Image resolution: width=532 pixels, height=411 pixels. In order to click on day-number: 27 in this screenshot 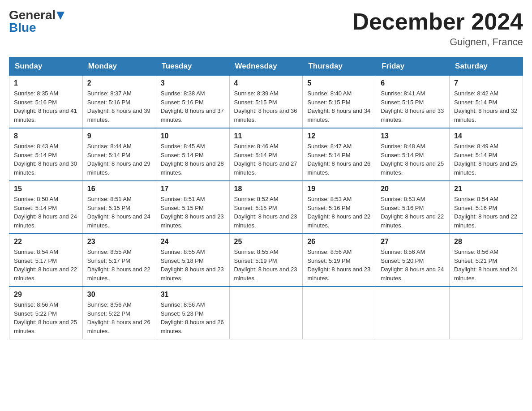, I will do `click(413, 242)`.